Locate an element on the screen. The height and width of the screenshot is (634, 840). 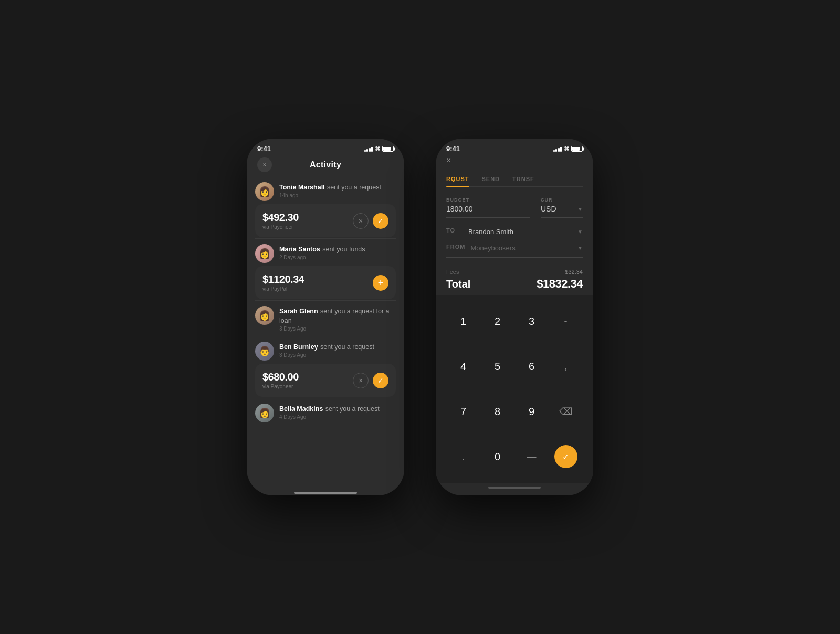
numpad-key-7: 7 is located at coordinates (463, 412).